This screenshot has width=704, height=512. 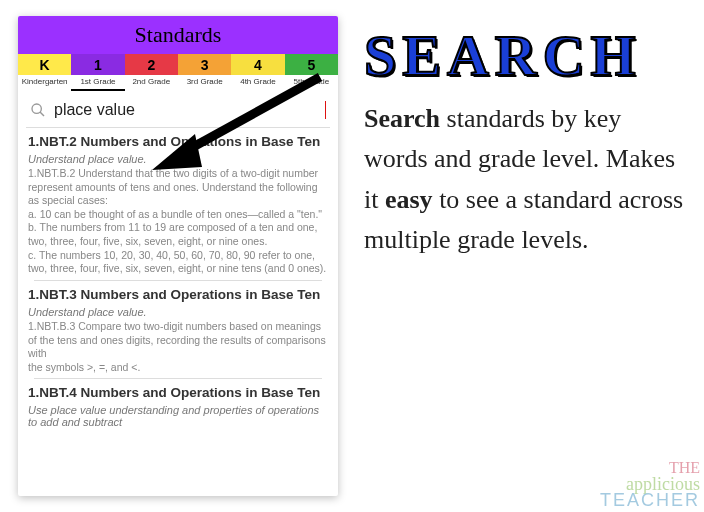 I want to click on result-desc: 1.NBT.B.3 Compare two two-digit numbers …, so click(x=178, y=348).